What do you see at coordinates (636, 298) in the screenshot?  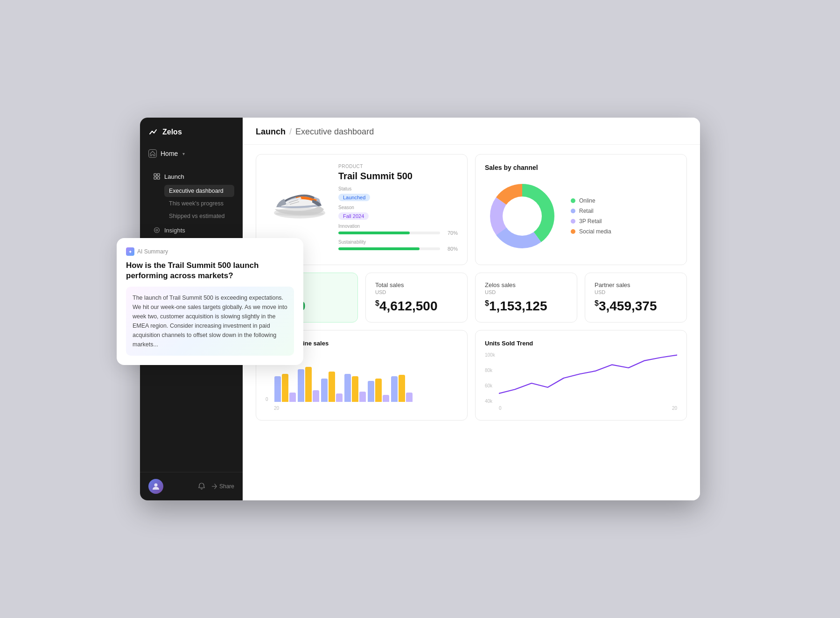 I see `metric-partner-sales: Partner sales USD $3,459,375` at bounding box center [636, 298].